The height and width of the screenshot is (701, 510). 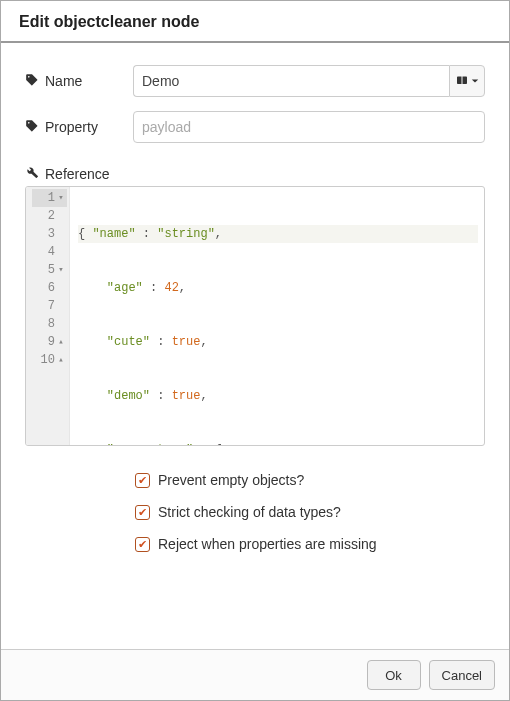 What do you see at coordinates (462, 675) in the screenshot?
I see `cancel-button: Cancel` at bounding box center [462, 675].